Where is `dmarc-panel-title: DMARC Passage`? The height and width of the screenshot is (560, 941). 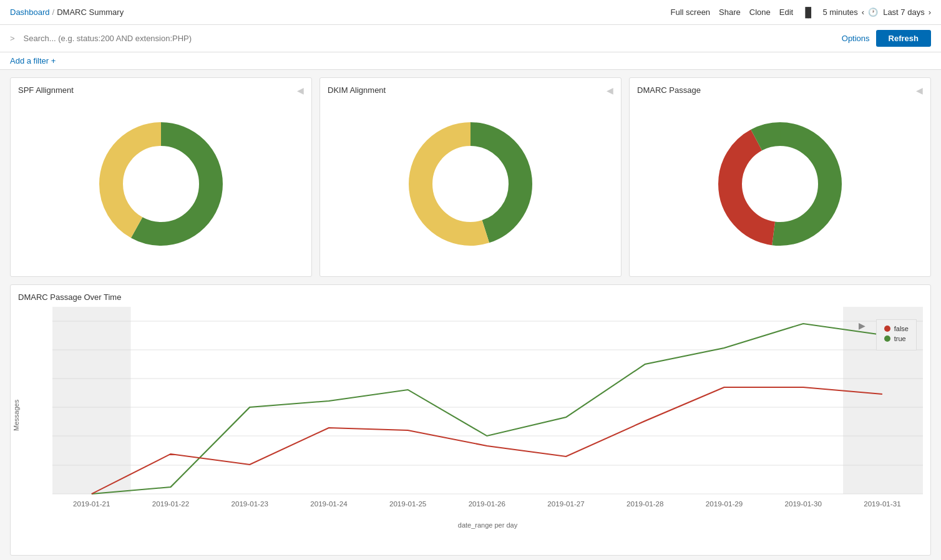 dmarc-panel-title: DMARC Passage is located at coordinates (780, 90).